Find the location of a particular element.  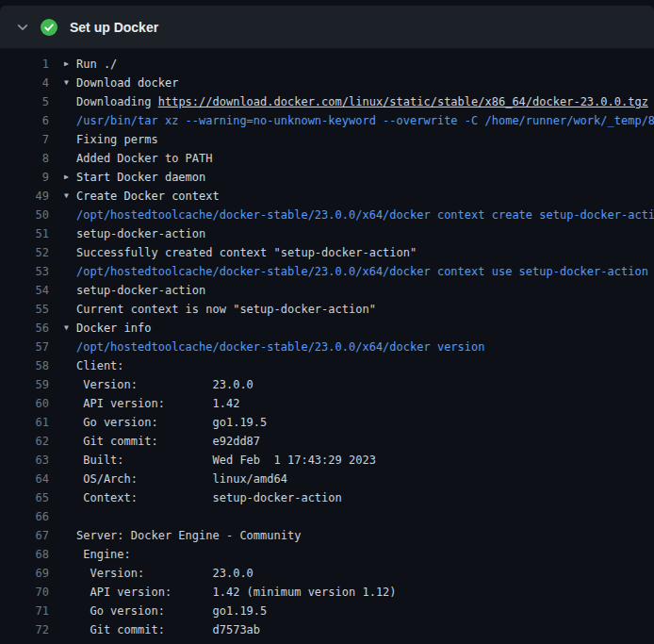

log-line: 51setup-docker-action is located at coordinates (327, 234).